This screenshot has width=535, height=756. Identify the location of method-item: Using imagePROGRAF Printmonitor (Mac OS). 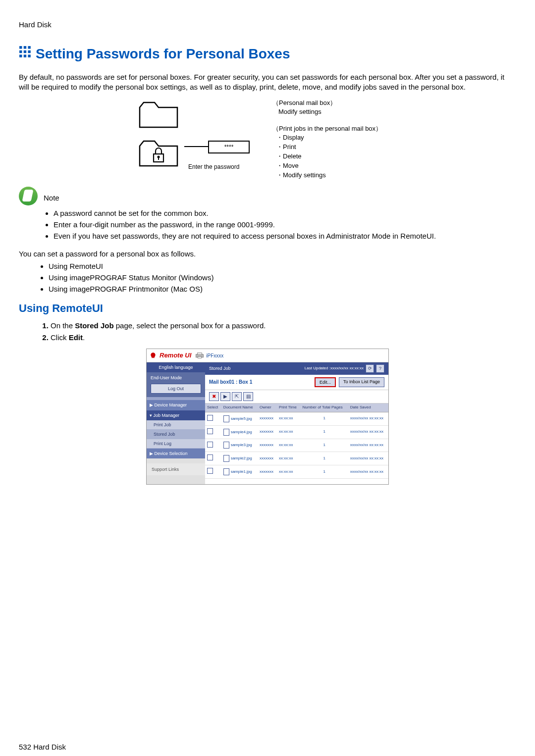
(282, 289).